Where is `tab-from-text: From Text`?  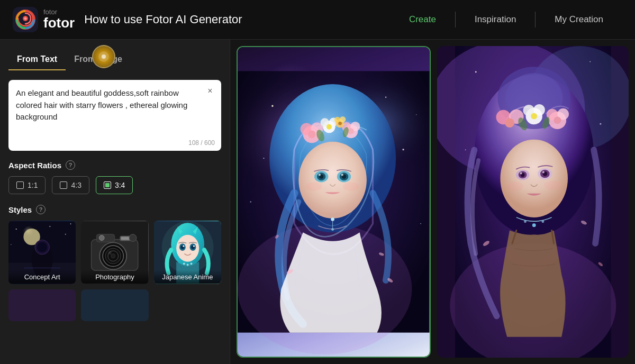
tab-from-text: From Text is located at coordinates (37, 60).